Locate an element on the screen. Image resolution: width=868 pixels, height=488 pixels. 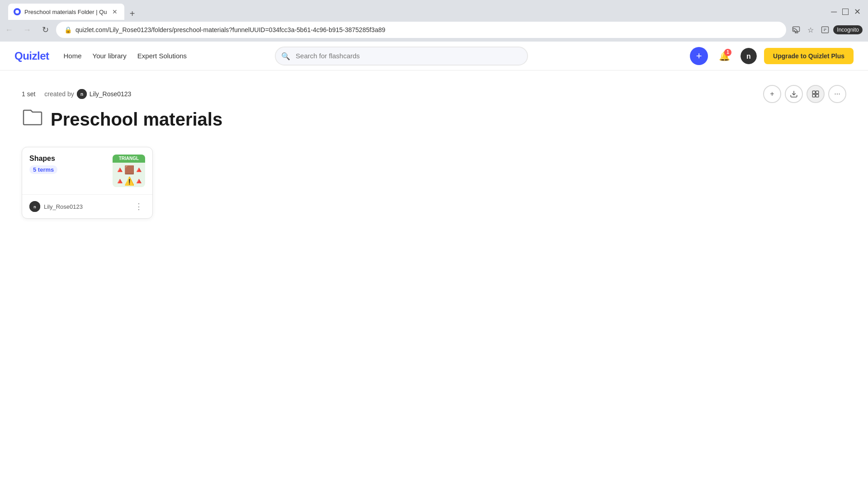
address-bar: 🔒 quizlet.com/Lily_Rose0123/folders/pres… is located at coordinates (421, 30).